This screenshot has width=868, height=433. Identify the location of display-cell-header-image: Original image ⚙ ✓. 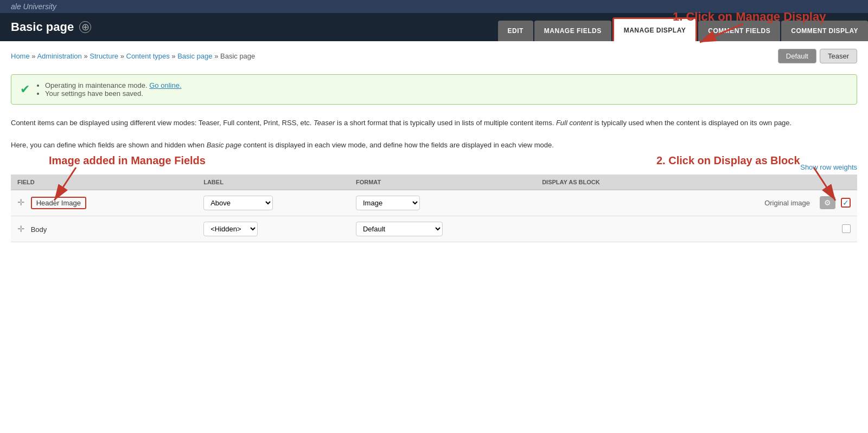
(697, 203).